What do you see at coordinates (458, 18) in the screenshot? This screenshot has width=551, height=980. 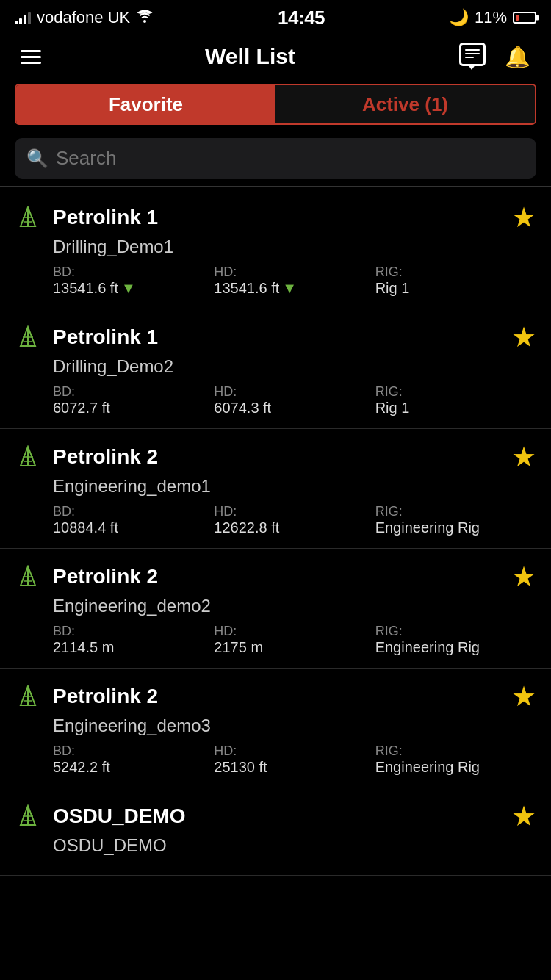 I see `moon-icon: 🌙` at bounding box center [458, 18].